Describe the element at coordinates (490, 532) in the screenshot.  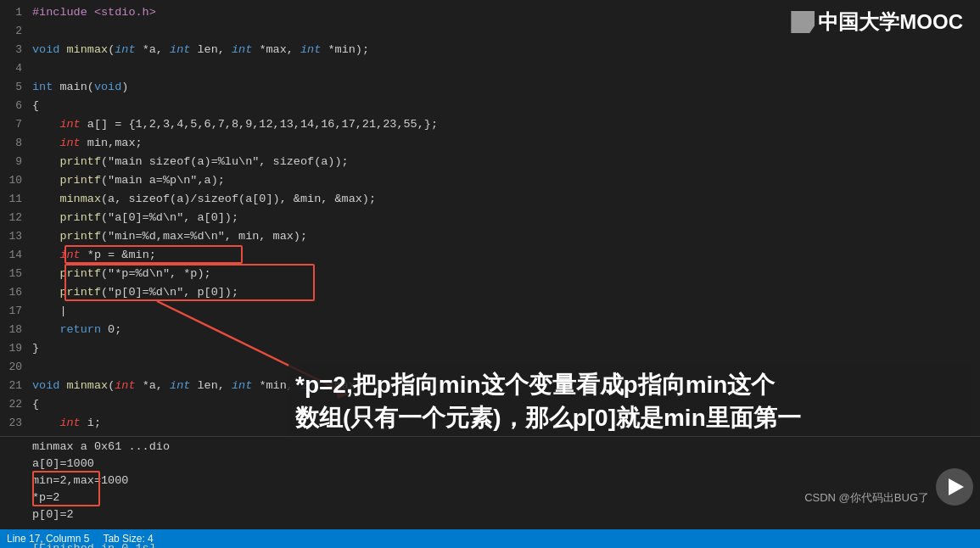
I see `terminal-line` at that location.